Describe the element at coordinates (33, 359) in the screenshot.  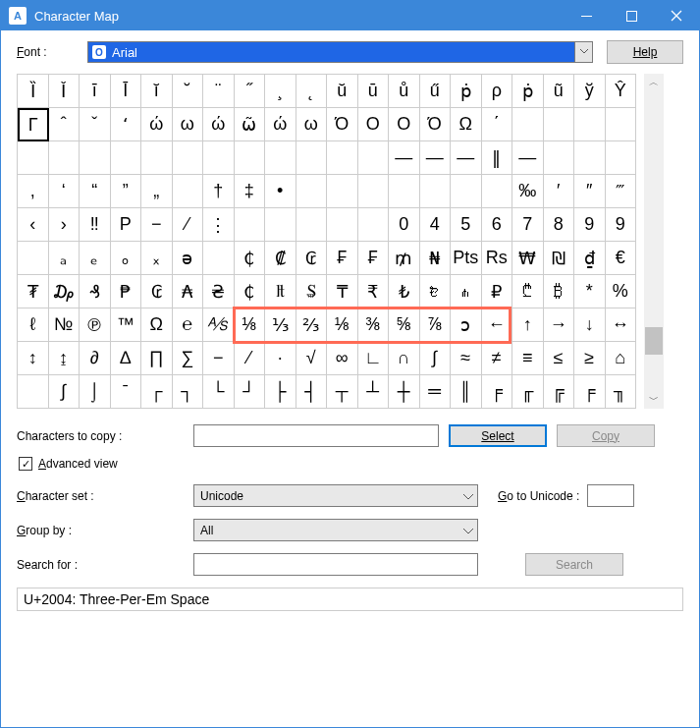
I see `character-cell: ↕` at that location.